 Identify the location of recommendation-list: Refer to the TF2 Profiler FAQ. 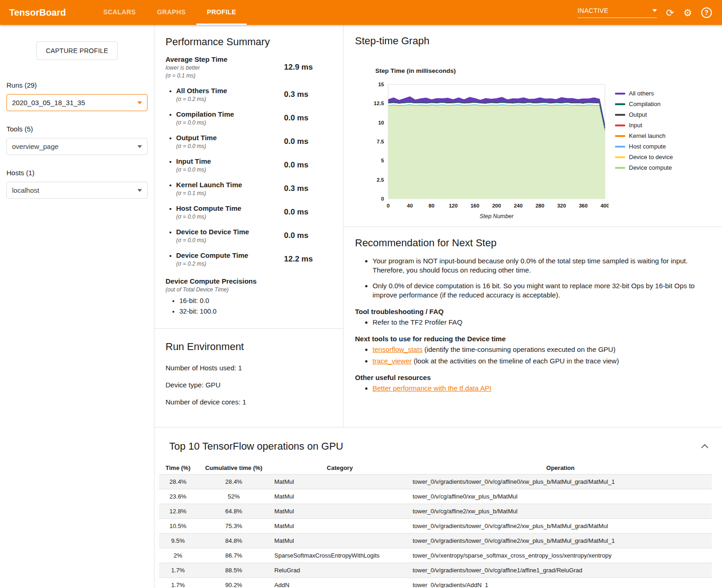
(531, 322).